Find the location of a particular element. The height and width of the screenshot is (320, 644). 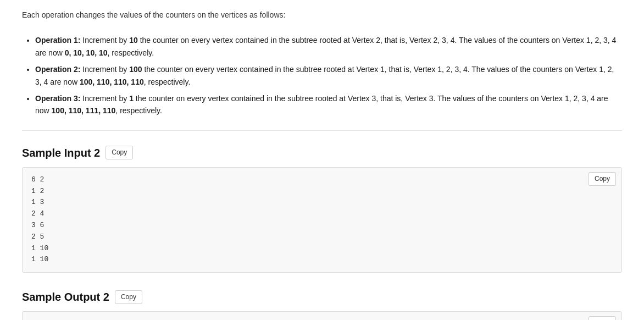

op2-text3: , respectively. is located at coordinates (167, 82).